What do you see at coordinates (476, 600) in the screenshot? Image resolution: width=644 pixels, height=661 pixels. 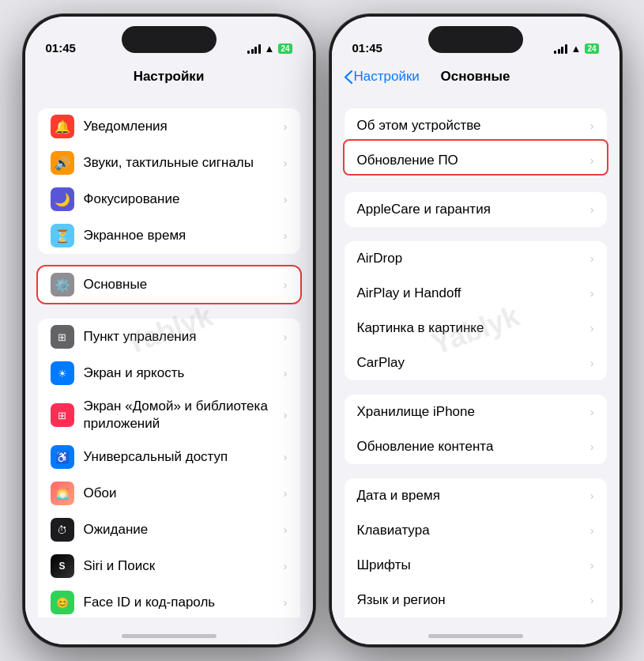 I see `right-item-language: Язык и регион ›` at bounding box center [476, 600].